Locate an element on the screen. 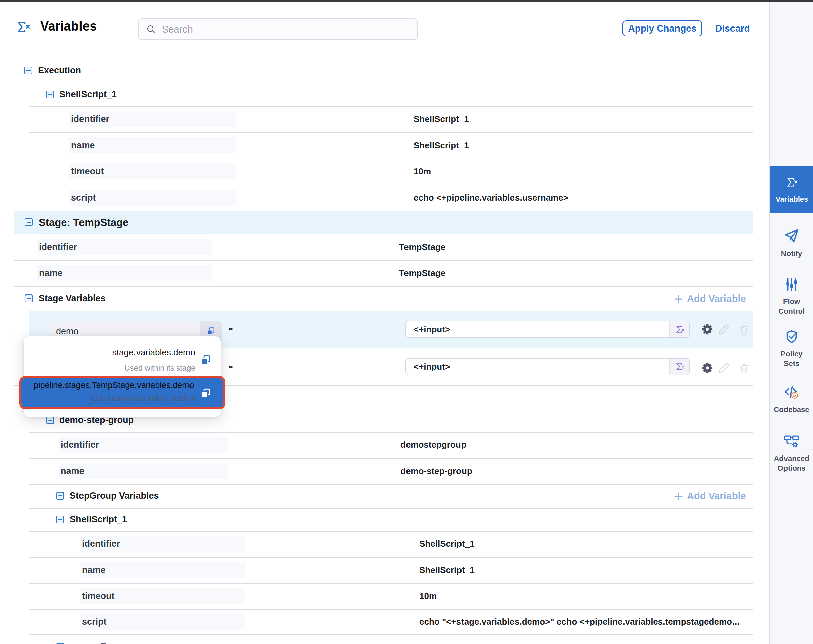 This screenshot has width=813, height=644. pipeline-gear-icon is located at coordinates (792, 441).